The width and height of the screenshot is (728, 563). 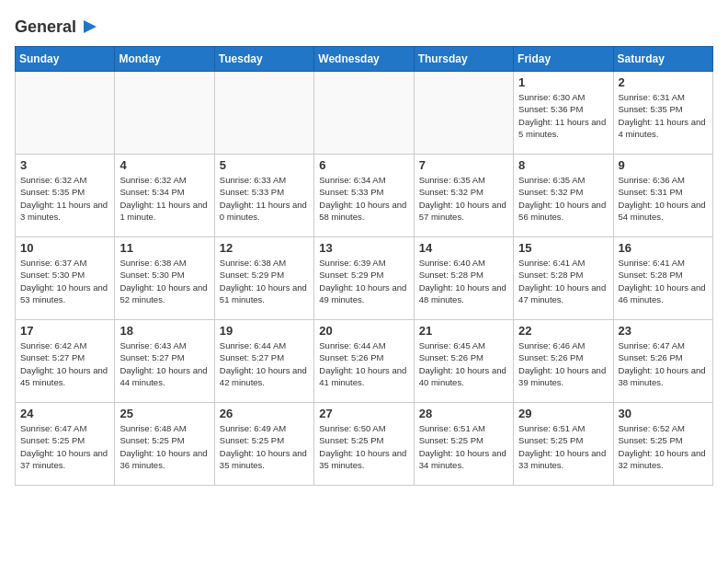 I want to click on logo: General, so click(x=59, y=25).